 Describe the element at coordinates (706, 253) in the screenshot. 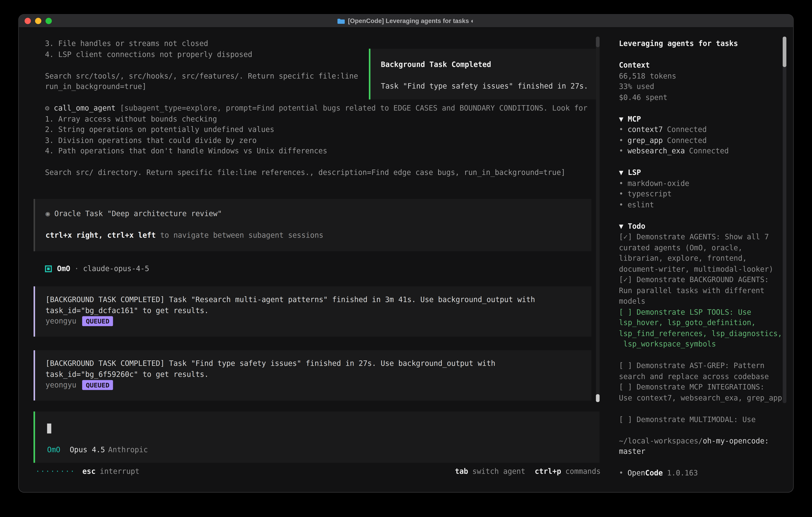

I see `todo-item-done: [✓] Demonstrate AGENTS: Show all 7 curat…` at that location.